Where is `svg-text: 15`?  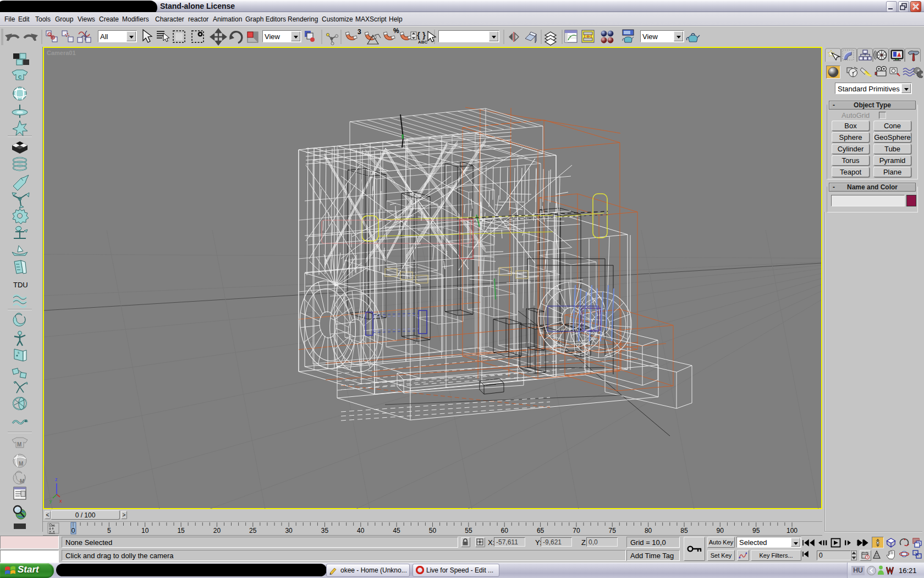 svg-text: 15 is located at coordinates (181, 531).